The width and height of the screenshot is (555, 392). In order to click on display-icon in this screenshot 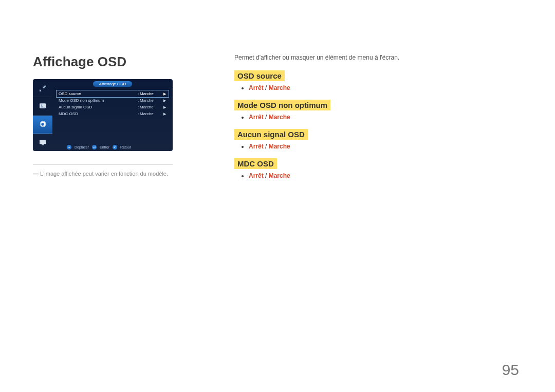, I will do `click(43, 142)`.